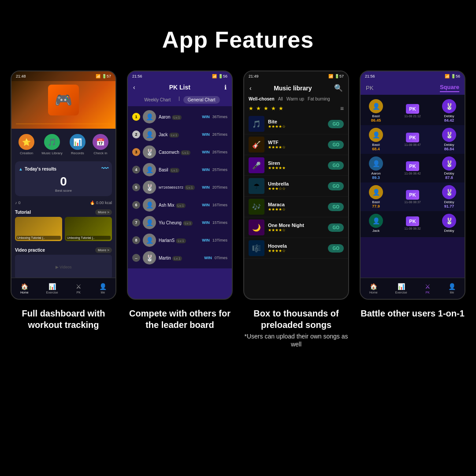 Image resolution: width=476 pixels, height=476 pixels. I want to click on star-3: ★, so click(266, 108).